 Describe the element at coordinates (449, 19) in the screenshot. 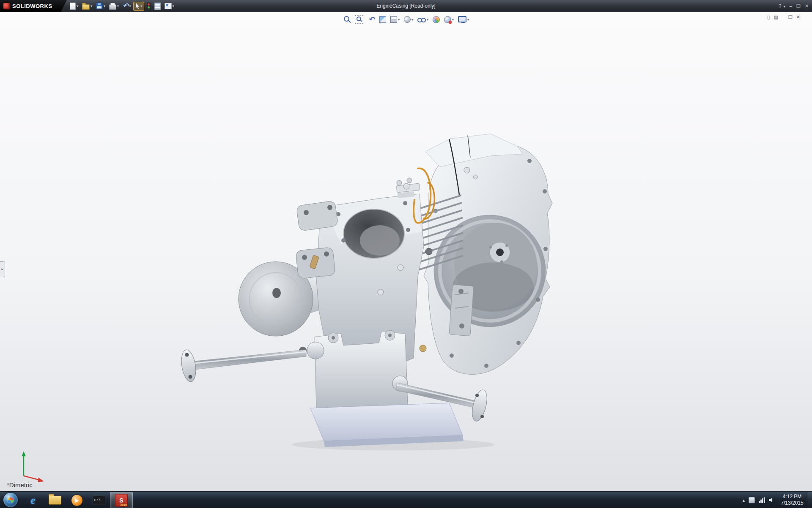

I see `apply-scene-button: ▾` at that location.